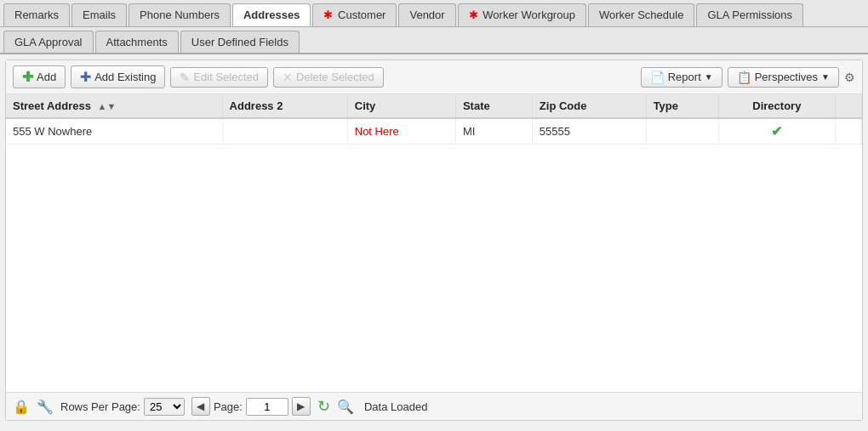 Image resolution: width=868 pixels, height=431 pixels. What do you see at coordinates (228, 406) in the screenshot?
I see `page-label: Page:` at bounding box center [228, 406].